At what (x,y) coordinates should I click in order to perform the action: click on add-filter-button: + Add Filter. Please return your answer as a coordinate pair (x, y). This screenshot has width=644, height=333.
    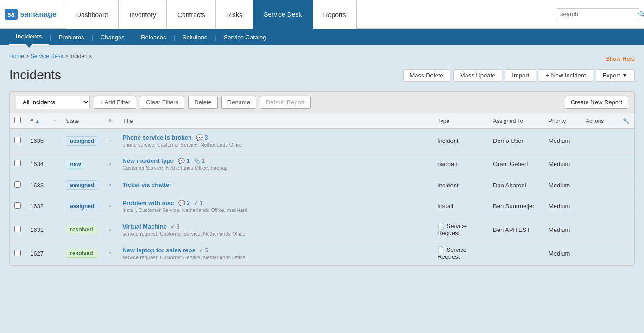
    Looking at the image, I should click on (115, 102).